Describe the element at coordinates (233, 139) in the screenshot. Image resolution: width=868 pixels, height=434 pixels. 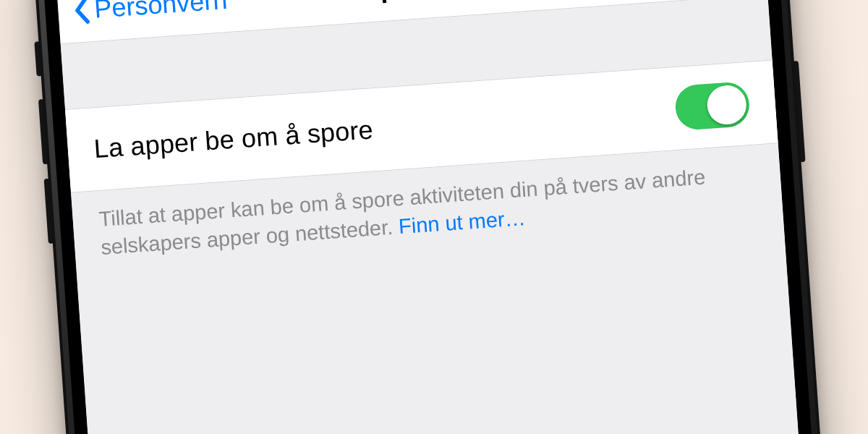
I see `allow-tracking-label: La apper be om å spore` at that location.